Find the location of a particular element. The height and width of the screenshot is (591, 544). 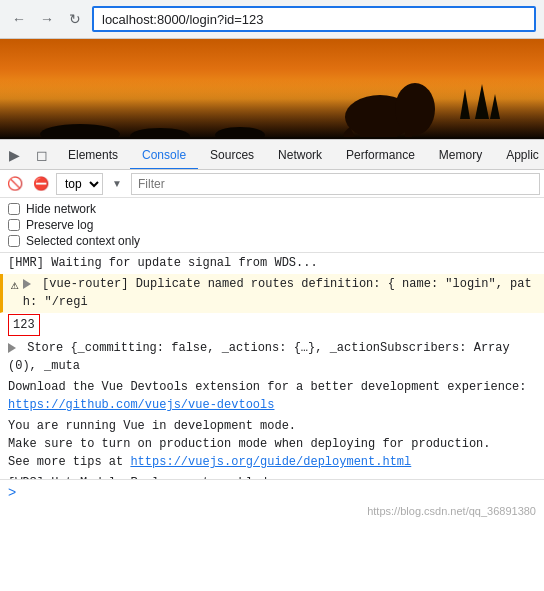

clear-console-button: 🚫 is located at coordinates (15, 184).